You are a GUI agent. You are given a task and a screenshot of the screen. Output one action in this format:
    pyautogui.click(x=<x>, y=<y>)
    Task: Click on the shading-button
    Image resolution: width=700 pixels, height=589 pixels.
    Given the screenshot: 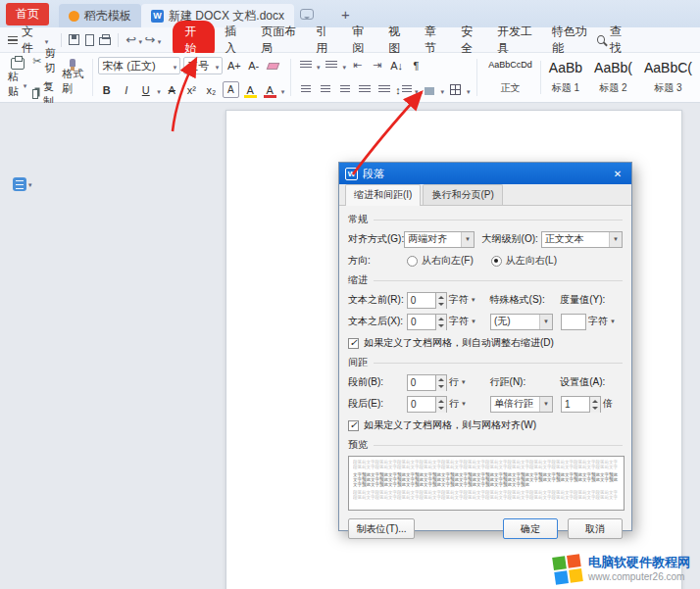 What is the action you would take?
    pyautogui.click(x=429, y=90)
    